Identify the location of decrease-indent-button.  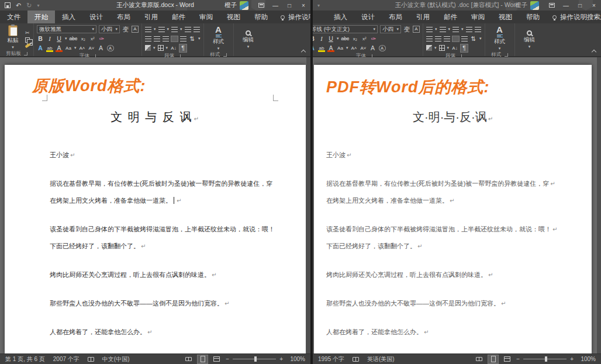
(469, 29).